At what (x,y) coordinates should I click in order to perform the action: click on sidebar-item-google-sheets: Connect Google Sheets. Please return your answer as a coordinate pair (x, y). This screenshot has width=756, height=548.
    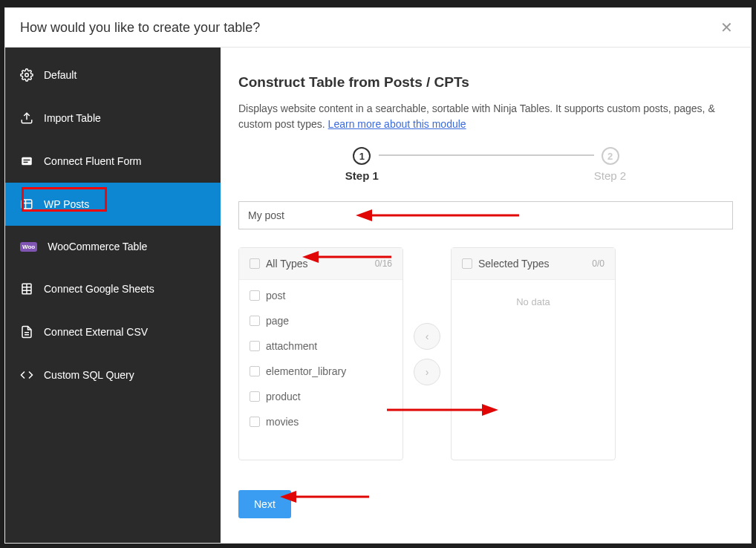
    Looking at the image, I should click on (113, 289).